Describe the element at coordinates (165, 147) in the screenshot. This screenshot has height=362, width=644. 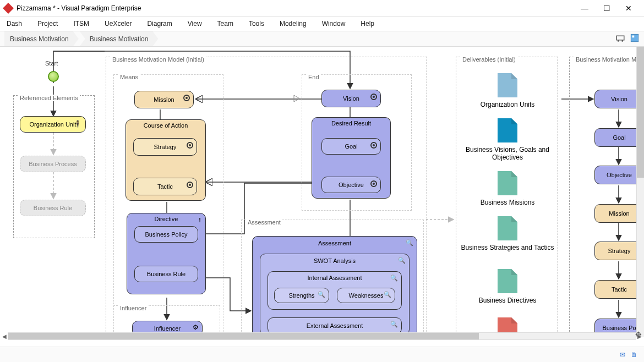
I see `node-strategy: Strategy` at that location.